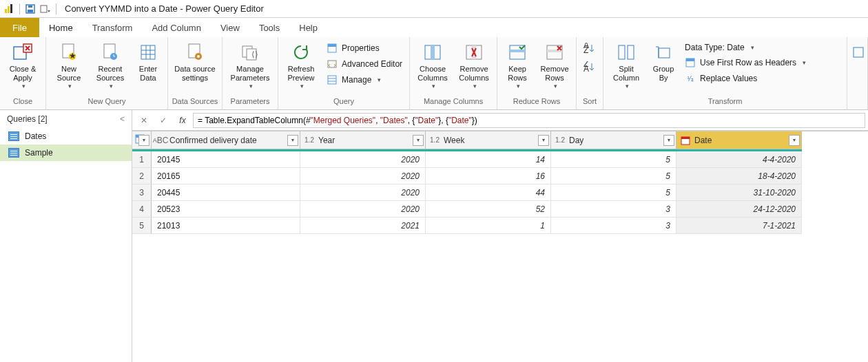 The image size is (868, 362). What do you see at coordinates (739, 176) in the screenshot?
I see `cell-date: 18-4-2020` at bounding box center [739, 176].